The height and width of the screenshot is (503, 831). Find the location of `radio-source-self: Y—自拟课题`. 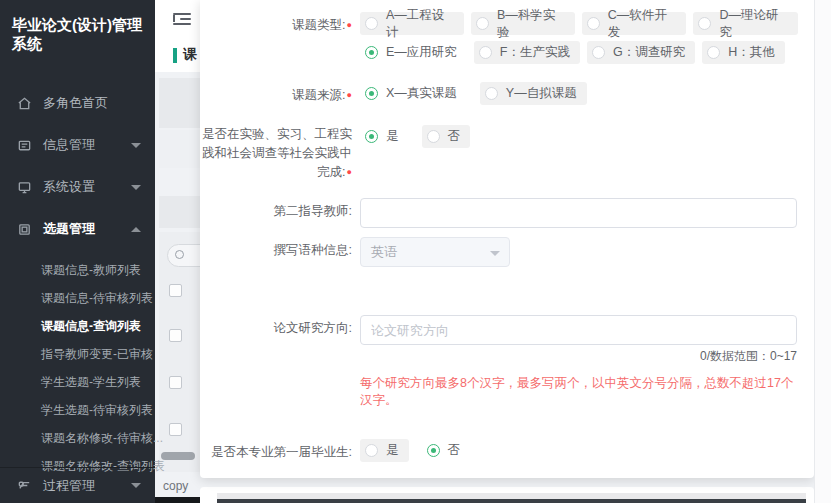

radio-source-self: Y—自拟课题 is located at coordinates (534, 94).